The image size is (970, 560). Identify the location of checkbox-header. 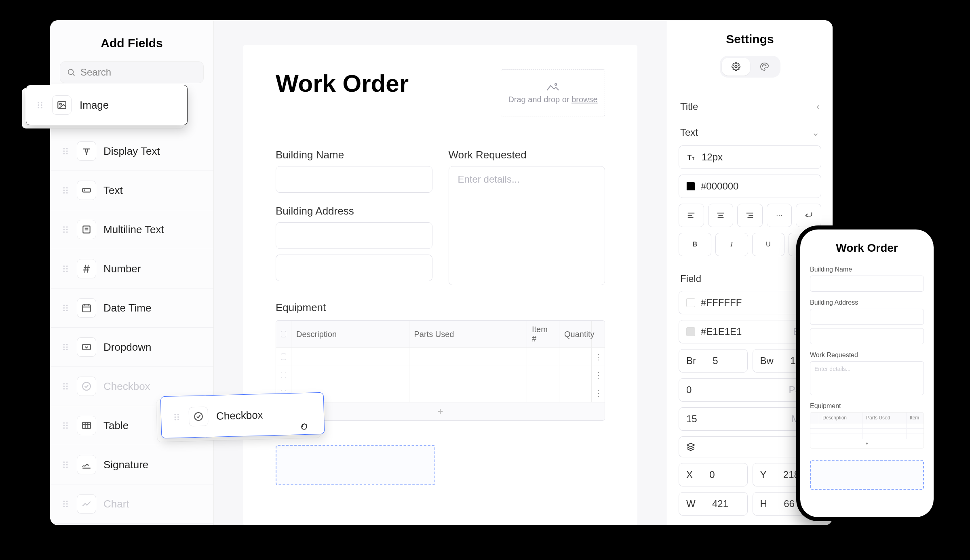
(284, 334).